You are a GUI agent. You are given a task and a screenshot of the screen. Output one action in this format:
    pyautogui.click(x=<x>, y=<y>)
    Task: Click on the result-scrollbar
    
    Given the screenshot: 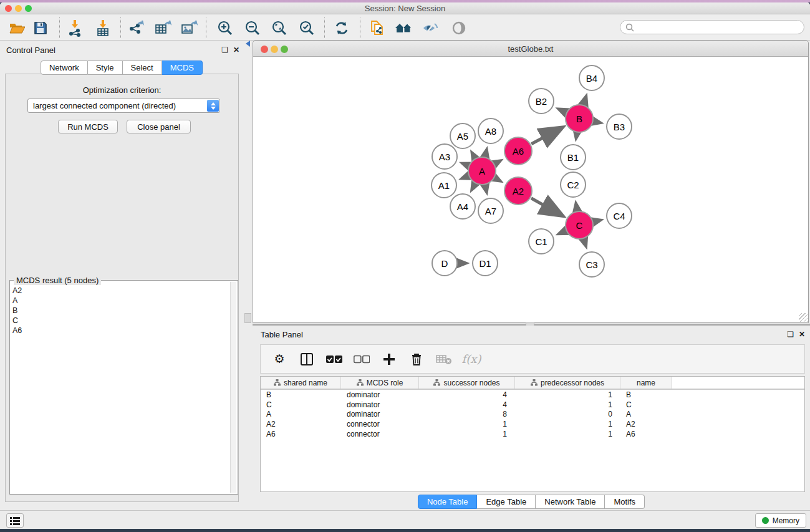 What is the action you would take?
    pyautogui.click(x=233, y=387)
    